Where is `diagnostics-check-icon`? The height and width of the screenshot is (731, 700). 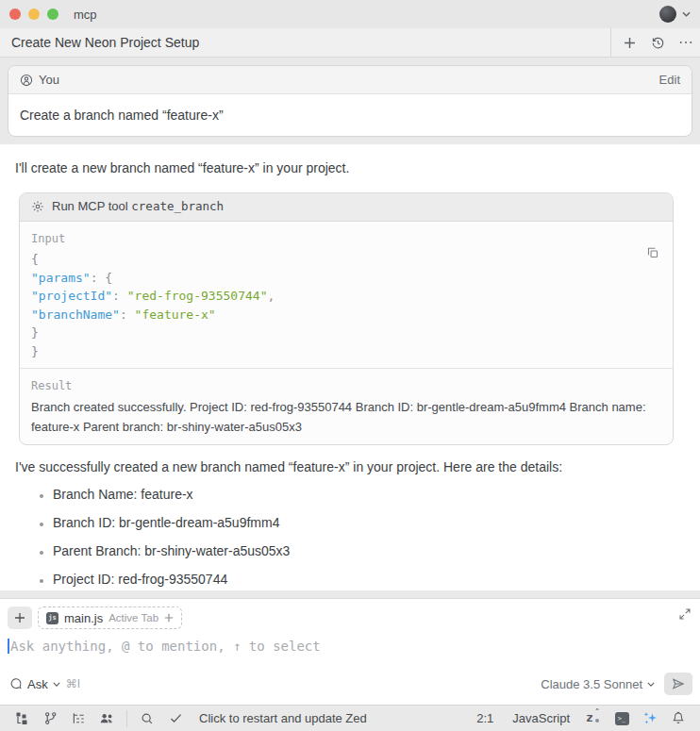
diagnostics-check-icon is located at coordinates (175, 719).